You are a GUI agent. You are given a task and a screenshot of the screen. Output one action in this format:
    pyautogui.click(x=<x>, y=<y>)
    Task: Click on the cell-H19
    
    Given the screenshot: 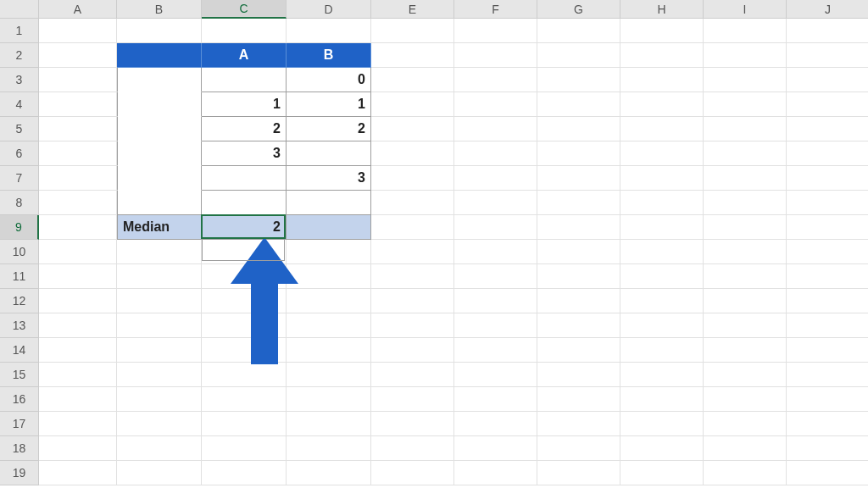 What is the action you would take?
    pyautogui.click(x=662, y=473)
    